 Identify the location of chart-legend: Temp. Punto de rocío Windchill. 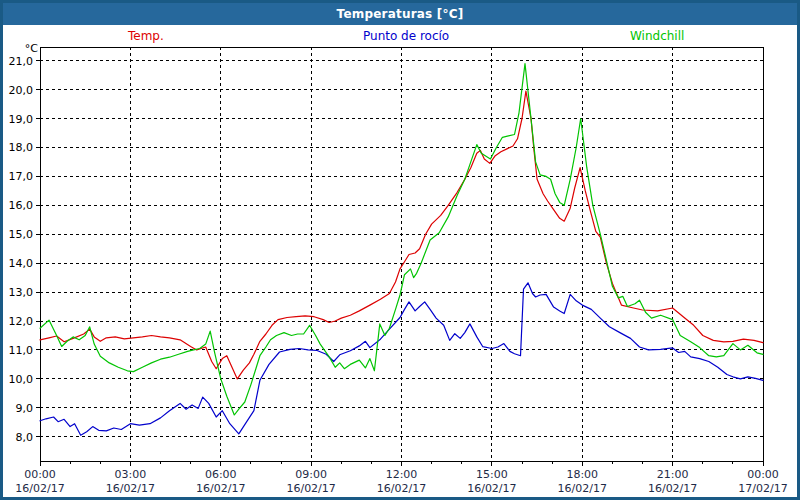
(400, 37).